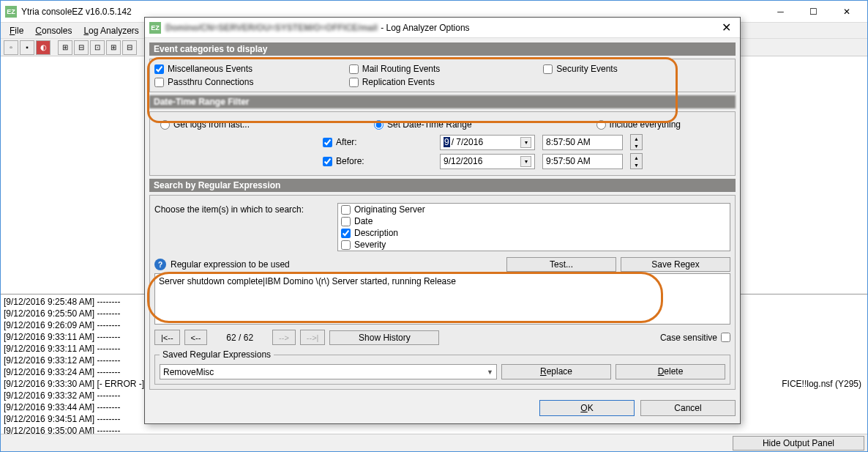 This screenshot has width=868, height=452. I want to click on saved-regex-select: RemoveMisc▼, so click(328, 372).